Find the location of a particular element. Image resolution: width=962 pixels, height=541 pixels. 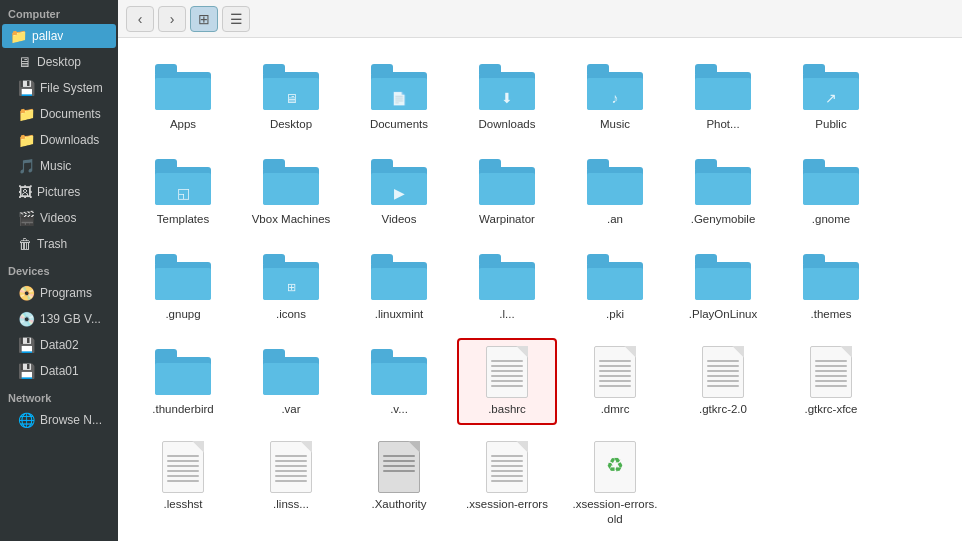

file-item-music: ♪ Music is located at coordinates (615, 96).